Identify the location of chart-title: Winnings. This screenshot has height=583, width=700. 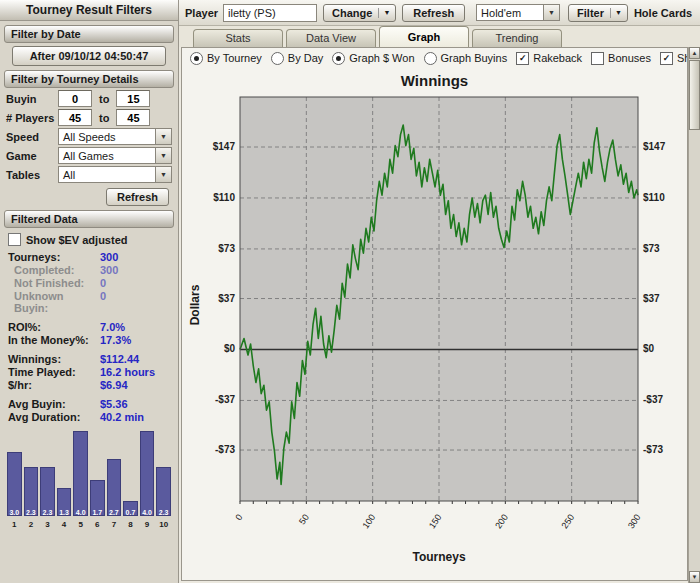
(434, 80).